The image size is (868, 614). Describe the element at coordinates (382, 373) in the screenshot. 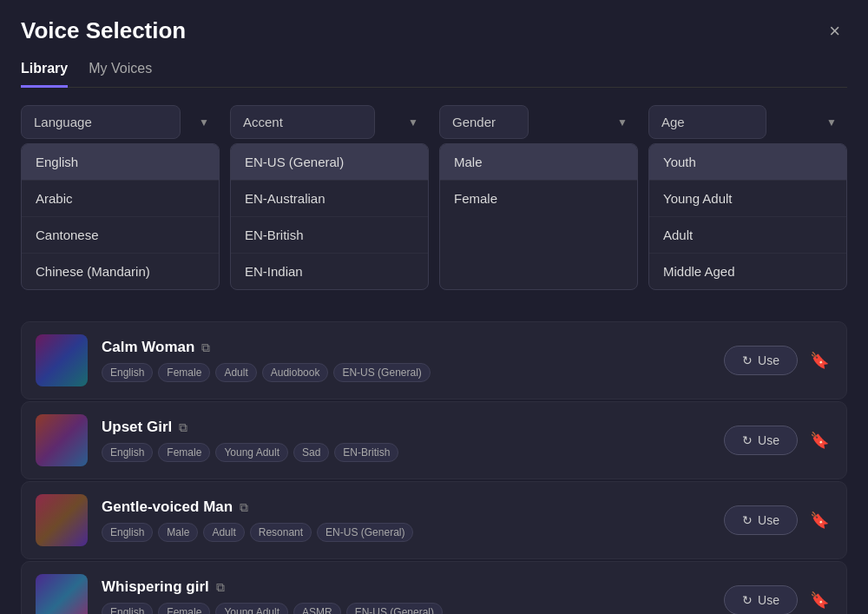

I see `tag-calm-woman-4: EN-US (General)` at that location.